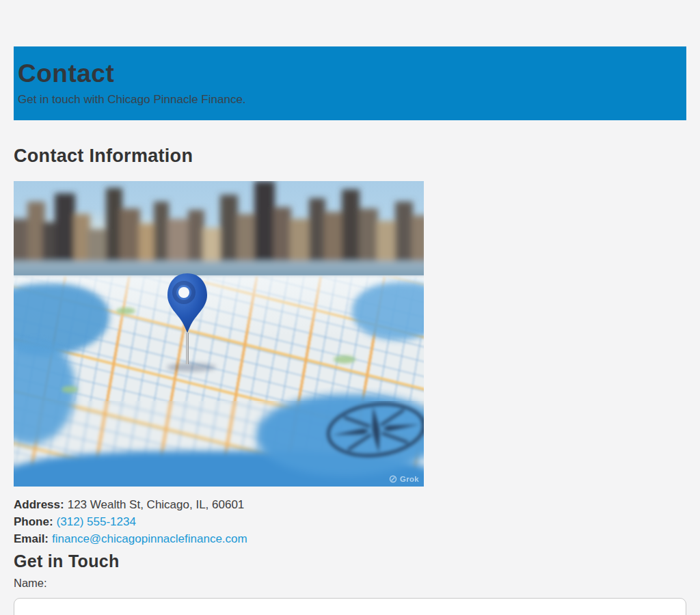 This screenshot has height=615, width=700. What do you see at coordinates (350, 156) in the screenshot?
I see `contact-info-heading: Contact Information` at bounding box center [350, 156].